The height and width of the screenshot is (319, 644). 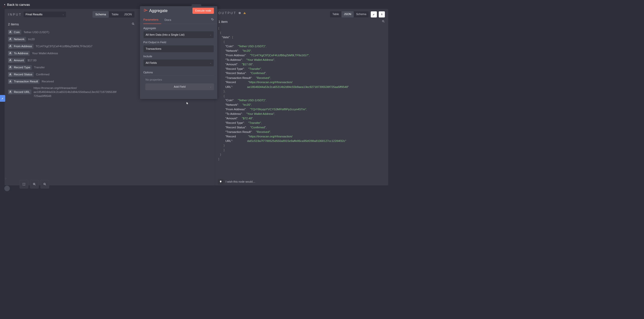 What do you see at coordinates (71, 97) in the screenshot?
I see `input-pane: INPUT Final Results ⌄ SchemaTableJSON 2 …` at bounding box center [71, 97].